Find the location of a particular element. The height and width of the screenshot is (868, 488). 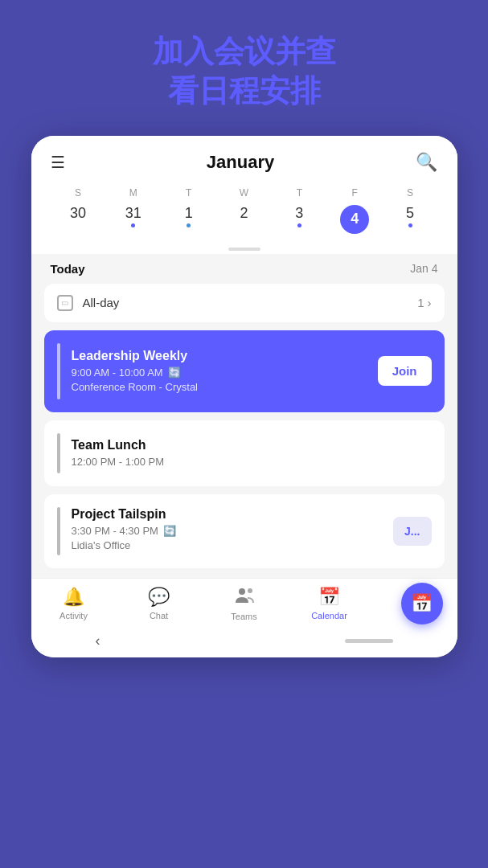

team-lunch-card: Team Lunch 12:00 PM - 1:00 PM is located at coordinates (244, 453).